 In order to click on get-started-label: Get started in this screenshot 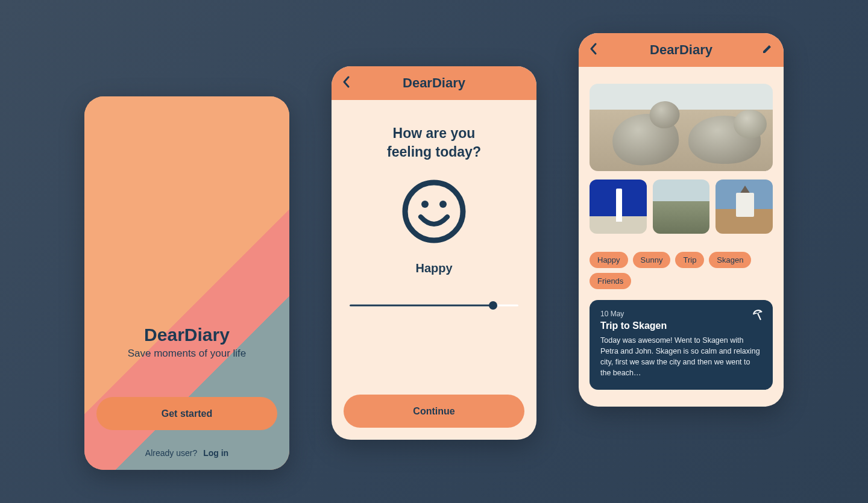, I will do `click(187, 414)`.